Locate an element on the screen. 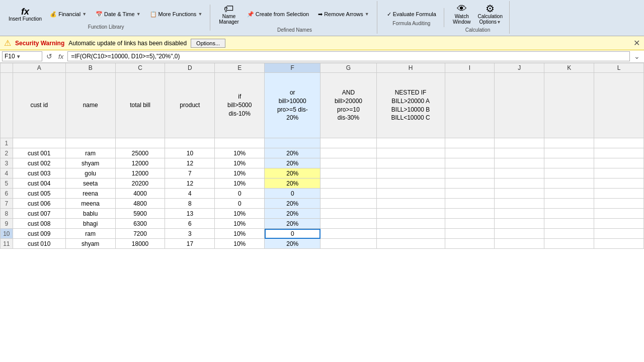  cell-C9: 6300 is located at coordinates (140, 224).